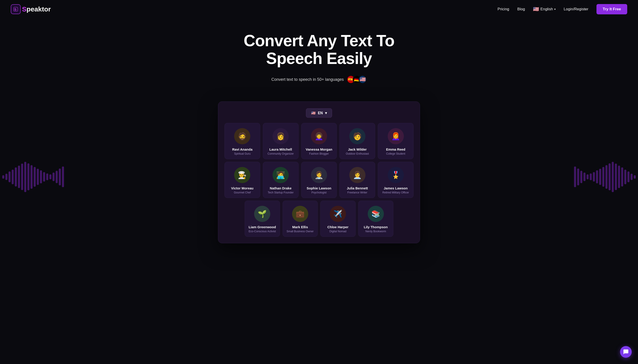  What do you see at coordinates (626, 352) in the screenshot?
I see `chat-icon` at bounding box center [626, 352].